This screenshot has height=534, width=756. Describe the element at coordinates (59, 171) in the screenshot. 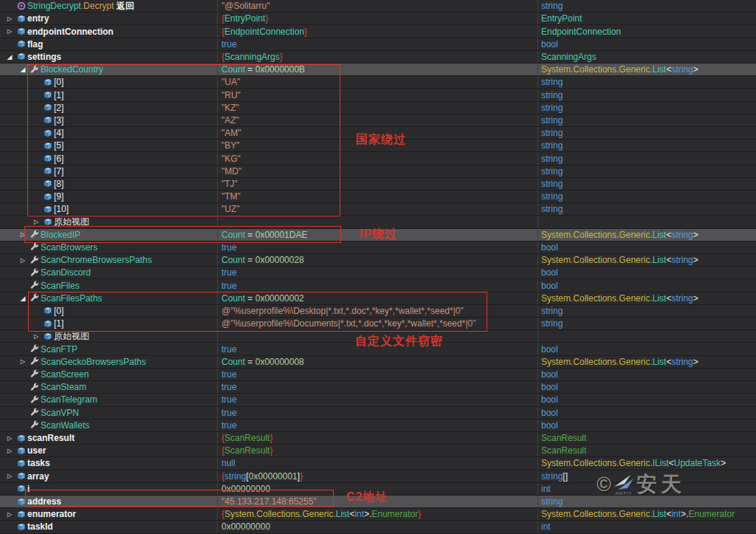

I see `variable-name: [7]` at that location.